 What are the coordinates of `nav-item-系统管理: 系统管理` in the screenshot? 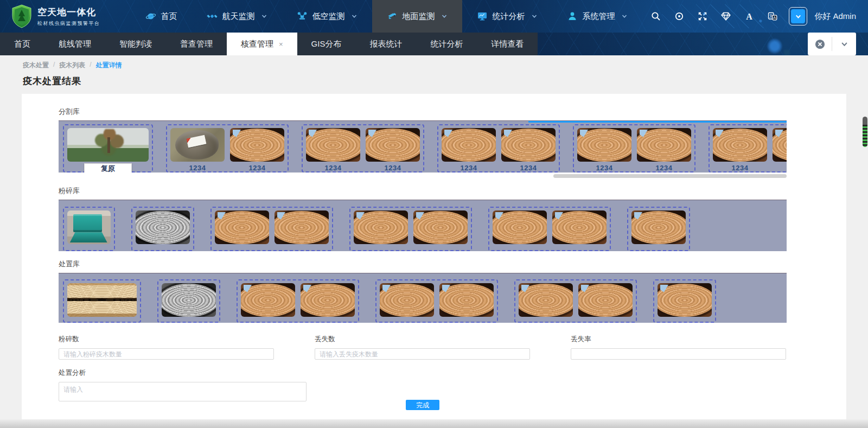 It's located at (597, 16).